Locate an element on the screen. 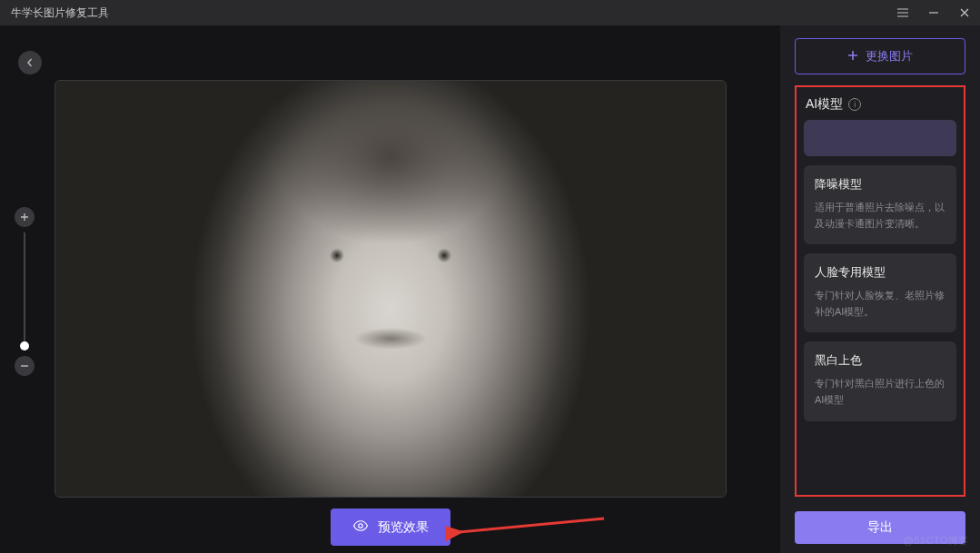 Image resolution: width=980 pixels, height=553 pixels. info-icon: i is located at coordinates (855, 104).